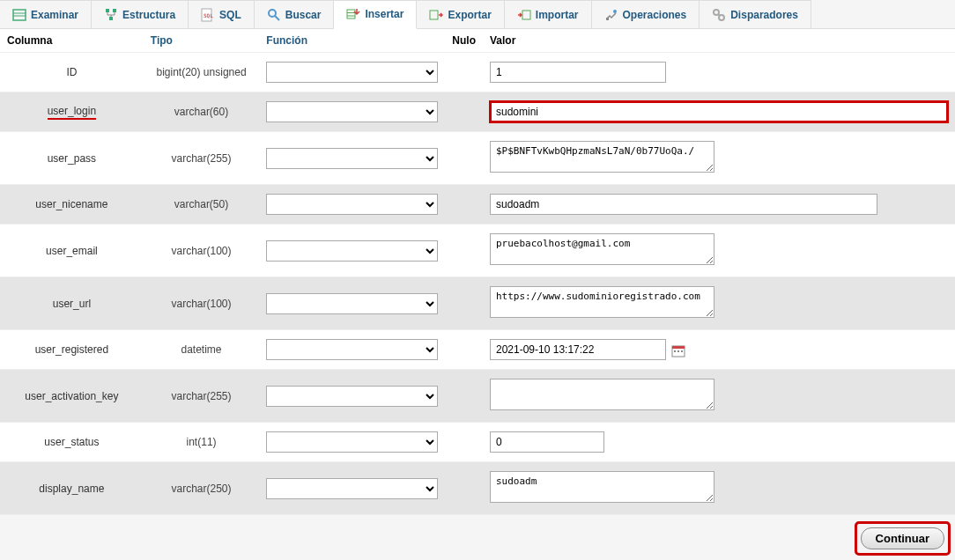 The width and height of the screenshot is (955, 560). I want to click on column-name: ID, so click(71, 72).